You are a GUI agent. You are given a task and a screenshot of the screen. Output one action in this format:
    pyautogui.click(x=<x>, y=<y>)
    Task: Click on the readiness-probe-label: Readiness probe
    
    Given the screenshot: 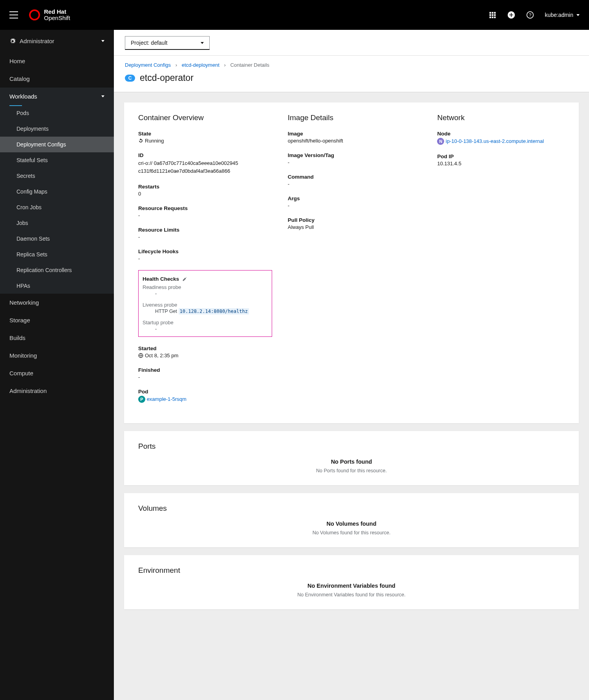 What is the action you would take?
    pyautogui.click(x=205, y=287)
    